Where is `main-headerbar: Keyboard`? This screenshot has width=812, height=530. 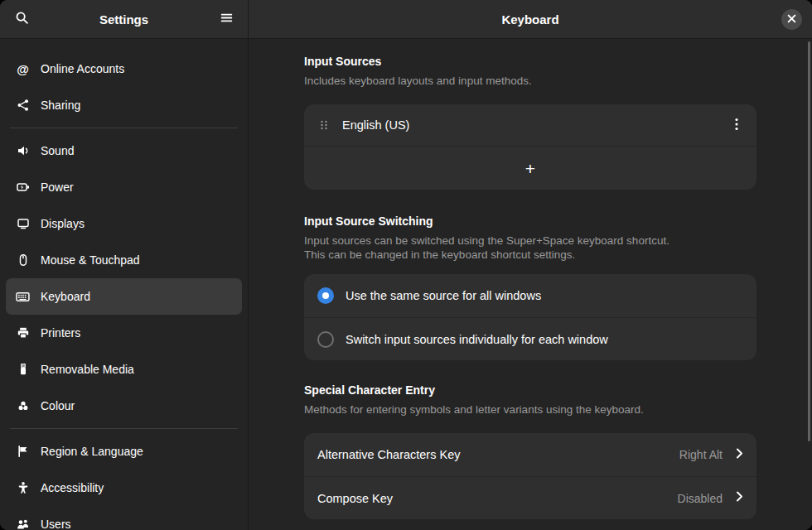 main-headerbar: Keyboard is located at coordinates (530, 20).